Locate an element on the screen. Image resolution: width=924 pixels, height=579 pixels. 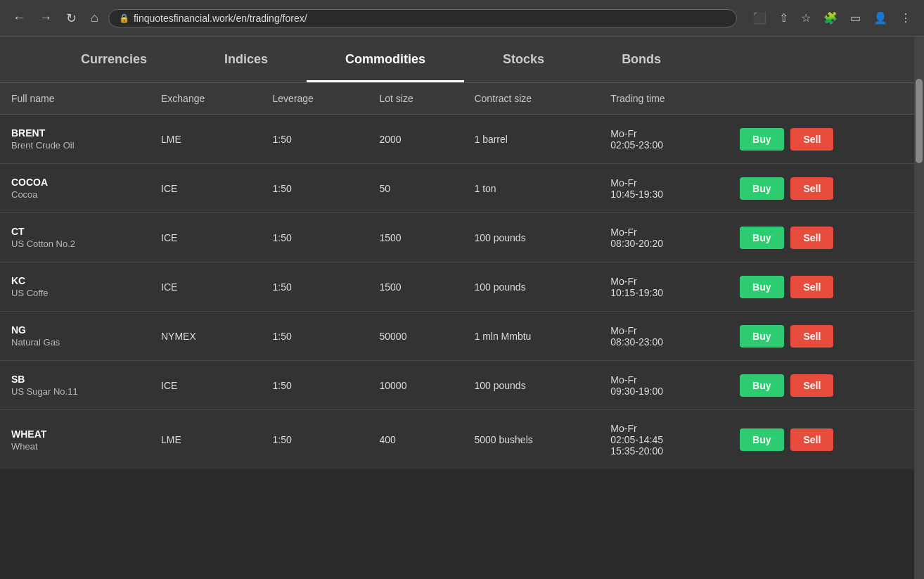
cell-trading-time-3: Mo-Fr10:15-19:30 is located at coordinates (664, 287).